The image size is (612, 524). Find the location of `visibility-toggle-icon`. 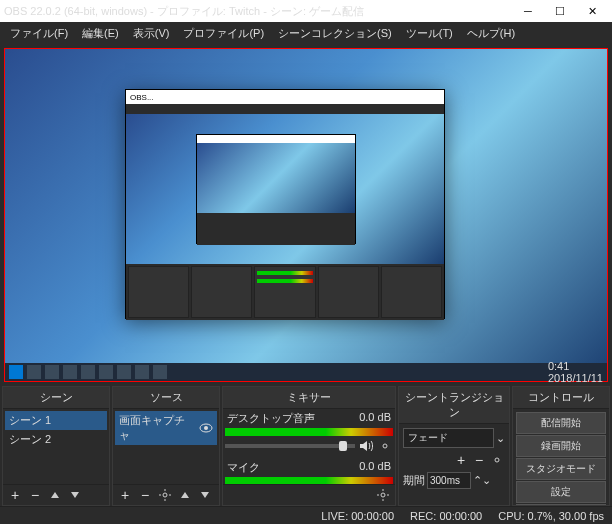

visibility-toggle-icon is located at coordinates (206, 428).